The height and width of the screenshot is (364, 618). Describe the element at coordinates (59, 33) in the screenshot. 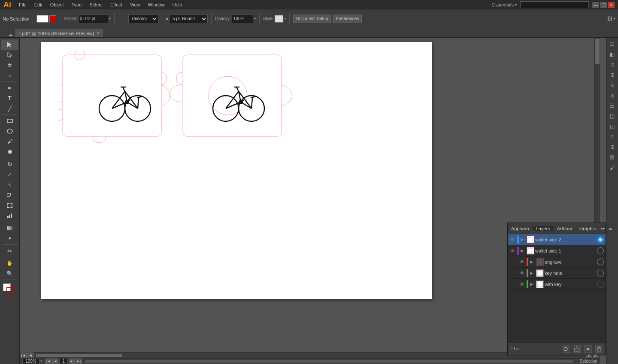

I see `document-tab: t.pdf* @ 100% (RGB/Pixel Preview) ×` at that location.